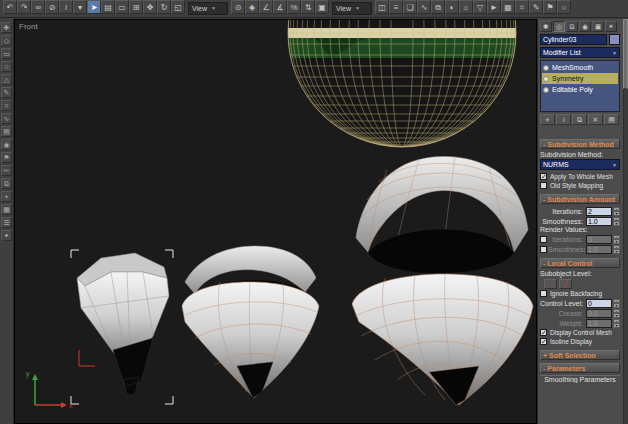 This screenshot has height=424, width=628. What do you see at coordinates (508, 7) in the screenshot?
I see `grid-icon: ▦` at bounding box center [508, 7].